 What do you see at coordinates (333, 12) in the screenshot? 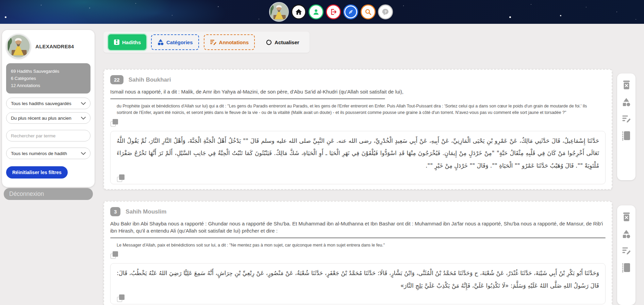
I see `logout-button` at bounding box center [333, 12].